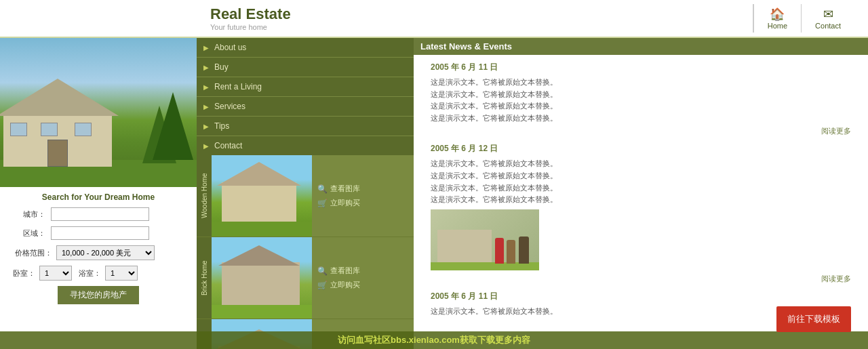  I want to click on home-card-actions-2: 🔍 查看图库 🛒 立即购买, so click(363, 278).